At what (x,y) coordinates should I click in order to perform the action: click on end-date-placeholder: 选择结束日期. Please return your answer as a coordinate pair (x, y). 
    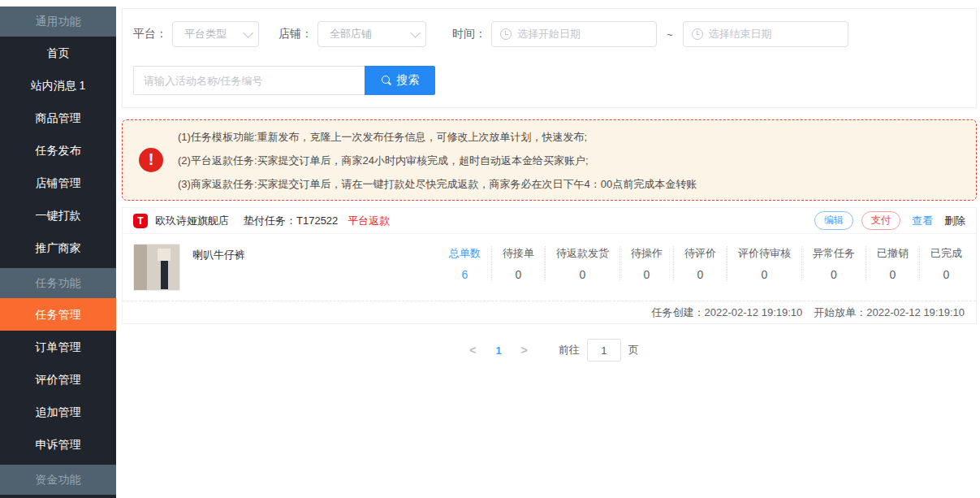
    Looking at the image, I should click on (740, 34).